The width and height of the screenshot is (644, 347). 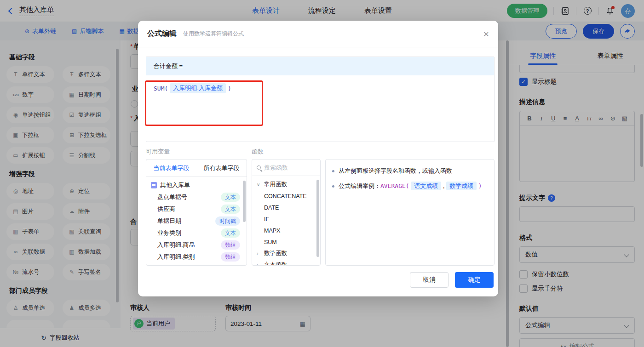 What do you see at coordinates (228, 221) in the screenshot?
I see `type-badge: 时间戳` at bounding box center [228, 221].